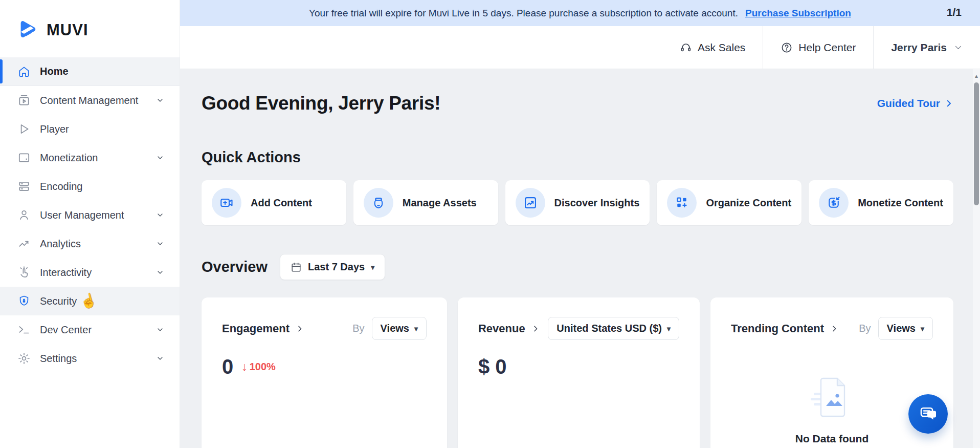 The height and width of the screenshot is (448, 980). I want to click on sidebar-item-label: Home, so click(54, 72).